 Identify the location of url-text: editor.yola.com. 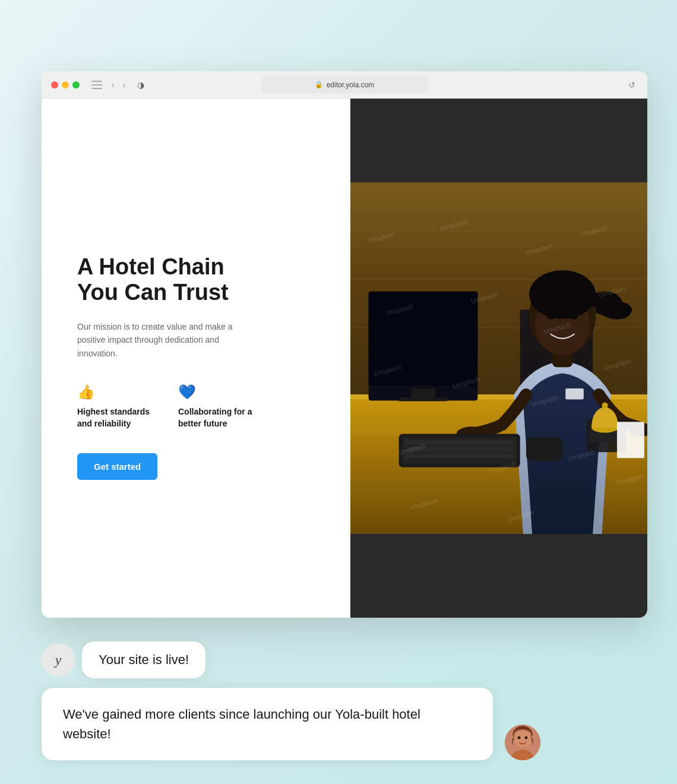
(350, 85).